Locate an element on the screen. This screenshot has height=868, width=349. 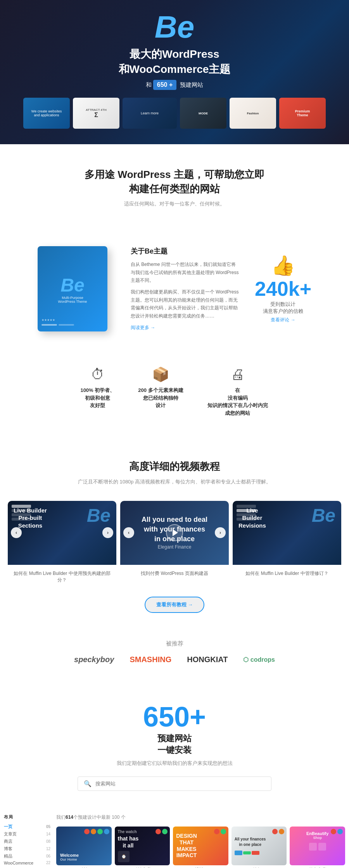
brand-hongkiat: HONGKIAT is located at coordinates (207, 660).